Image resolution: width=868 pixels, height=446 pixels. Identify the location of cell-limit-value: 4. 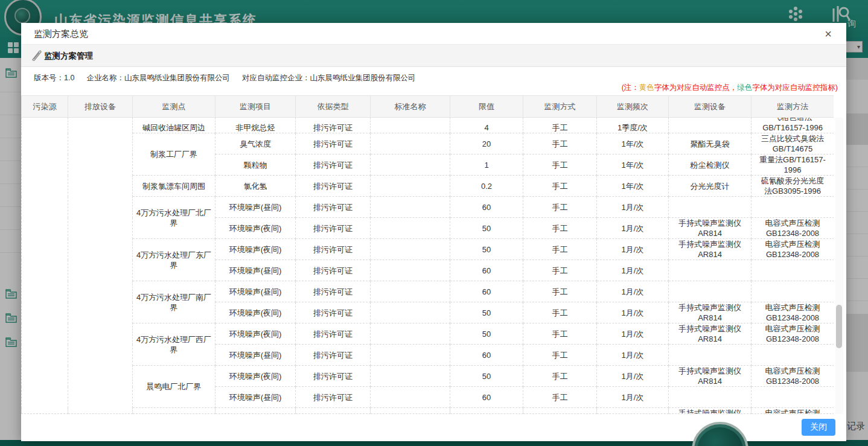
(487, 126).